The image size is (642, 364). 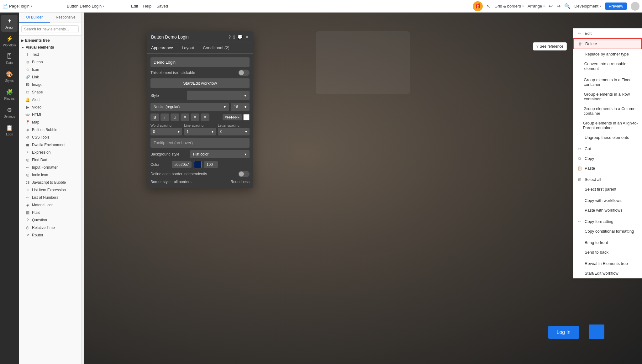 I want to click on context-start-workflow: Start/Edit workflow, so click(x=608, y=273).